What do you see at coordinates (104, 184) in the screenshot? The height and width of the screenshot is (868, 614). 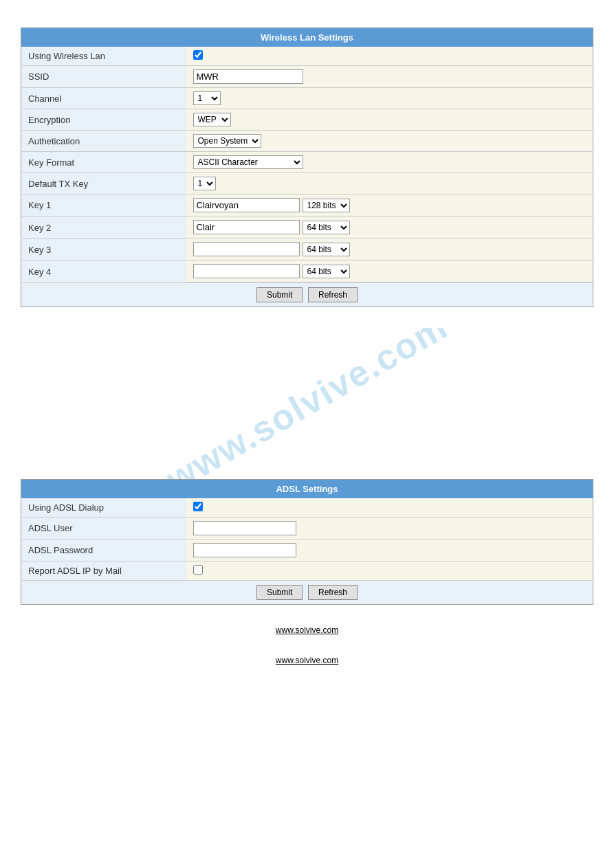 I see `default-tx-key-label: Default TX Key` at bounding box center [104, 184].